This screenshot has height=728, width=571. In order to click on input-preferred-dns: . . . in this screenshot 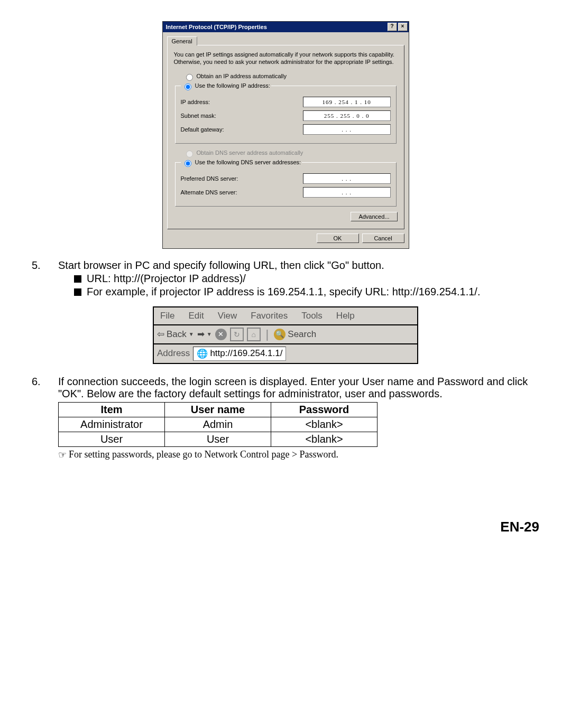, I will do `click(347, 179)`.